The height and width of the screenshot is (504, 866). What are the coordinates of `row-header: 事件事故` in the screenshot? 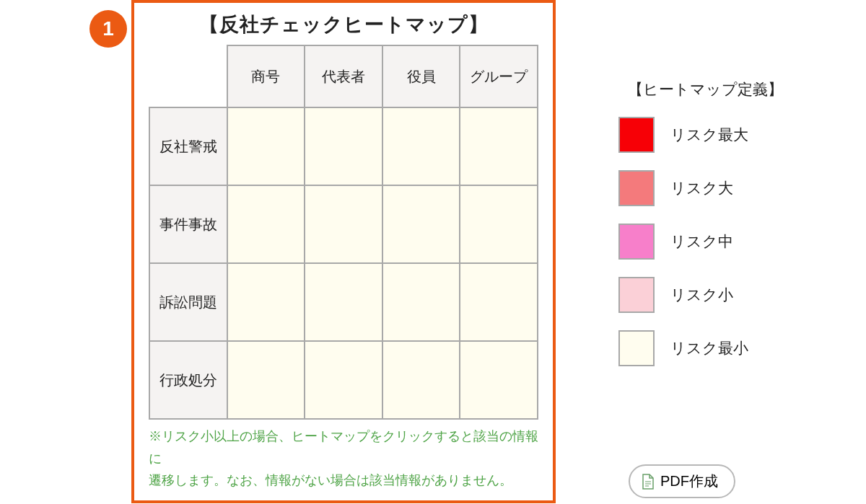 It's located at (188, 224).